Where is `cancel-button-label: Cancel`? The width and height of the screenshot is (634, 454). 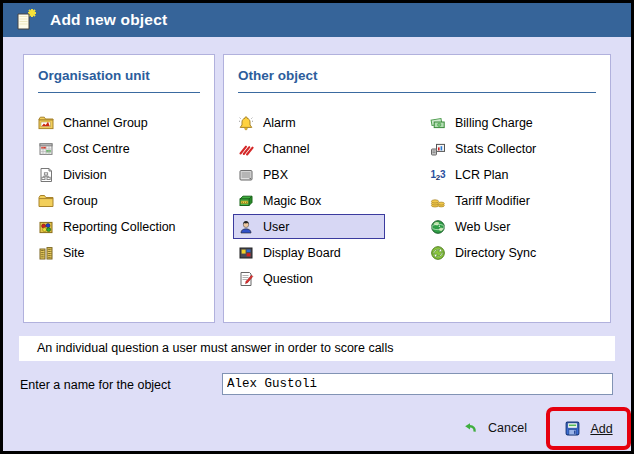 cancel-button-label: Cancel is located at coordinates (508, 428).